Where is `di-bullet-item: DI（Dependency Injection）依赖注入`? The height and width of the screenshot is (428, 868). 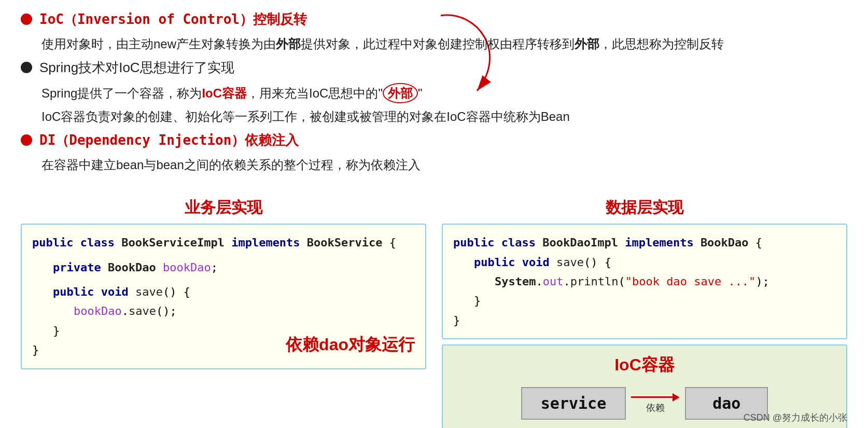 di-bullet-item: DI（Dependency Injection）依赖注入 is located at coordinates (434, 140).